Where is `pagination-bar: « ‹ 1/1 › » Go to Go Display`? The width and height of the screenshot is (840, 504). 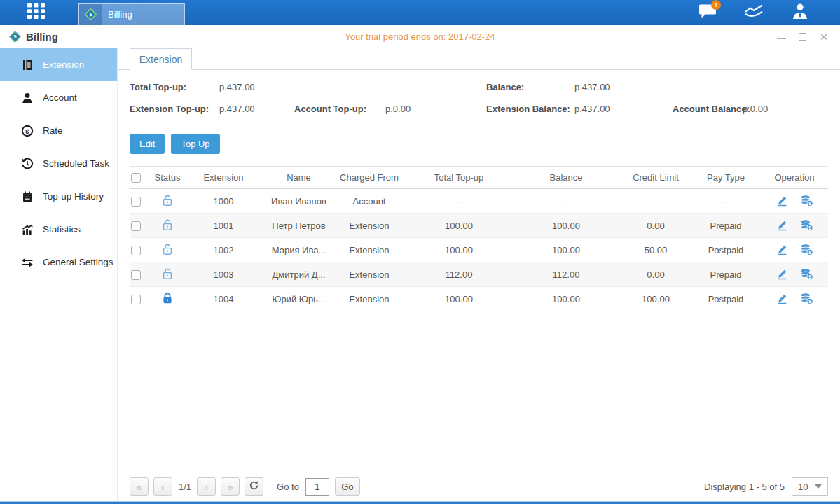
pagination-bar: « ‹ 1/1 › » Go to Go Display is located at coordinates (479, 486).